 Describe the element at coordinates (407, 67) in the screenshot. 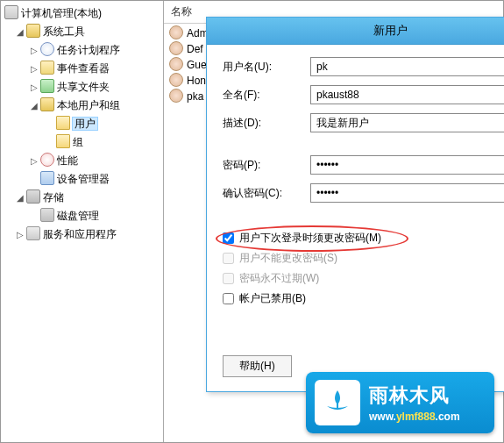

I see `username-input` at that location.